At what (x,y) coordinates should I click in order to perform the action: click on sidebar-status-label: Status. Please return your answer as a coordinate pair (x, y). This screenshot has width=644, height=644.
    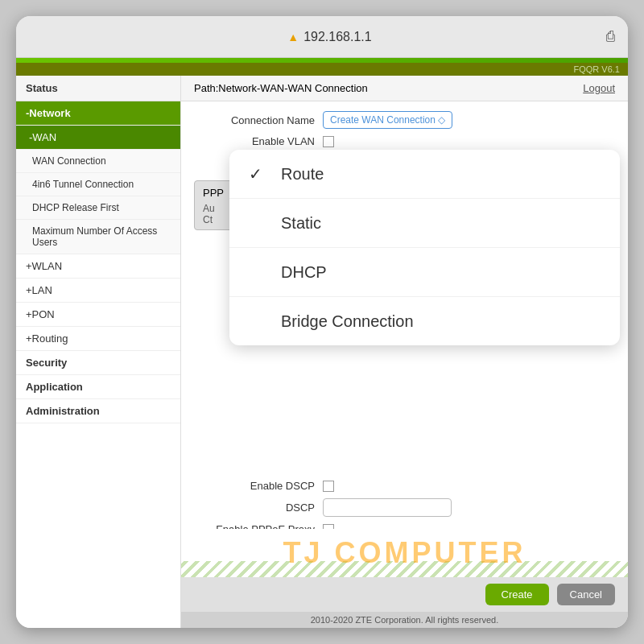
    Looking at the image, I should click on (98, 89).